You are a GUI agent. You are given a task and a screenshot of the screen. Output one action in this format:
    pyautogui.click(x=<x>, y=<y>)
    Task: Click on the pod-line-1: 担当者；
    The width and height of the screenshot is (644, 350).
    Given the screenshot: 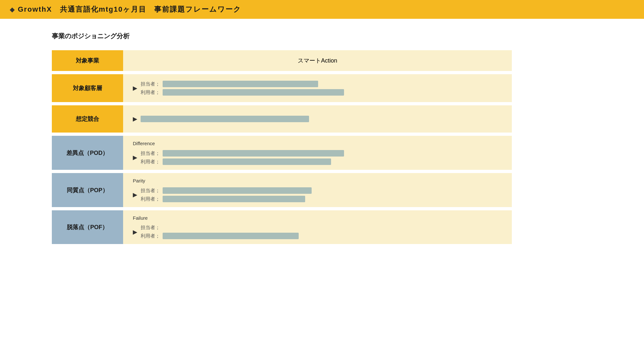 What is the action you would take?
    pyautogui.click(x=321, y=153)
    